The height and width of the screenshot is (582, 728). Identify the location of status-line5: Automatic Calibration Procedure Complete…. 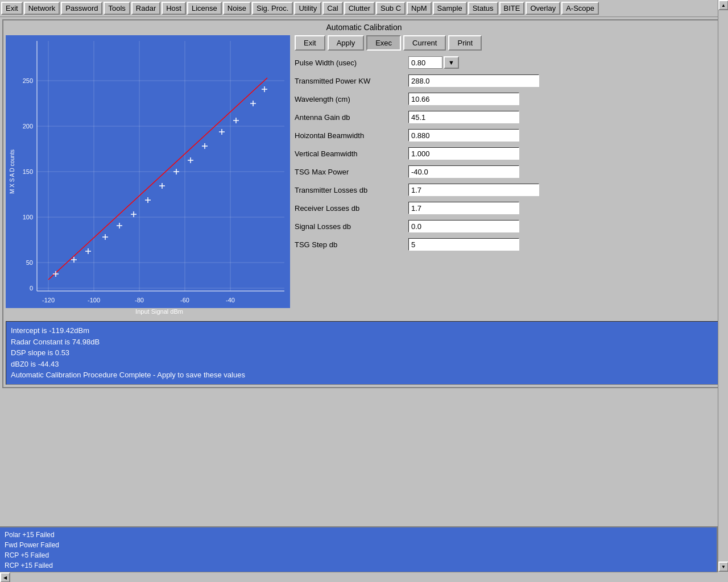
(364, 375).